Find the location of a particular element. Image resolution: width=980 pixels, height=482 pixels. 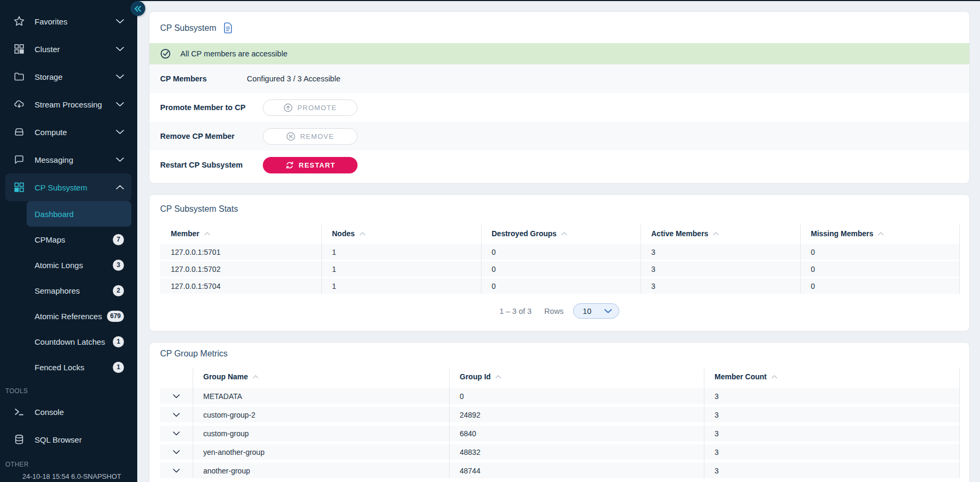

sidebar-item-messaging: Messaging is located at coordinates (68, 160).